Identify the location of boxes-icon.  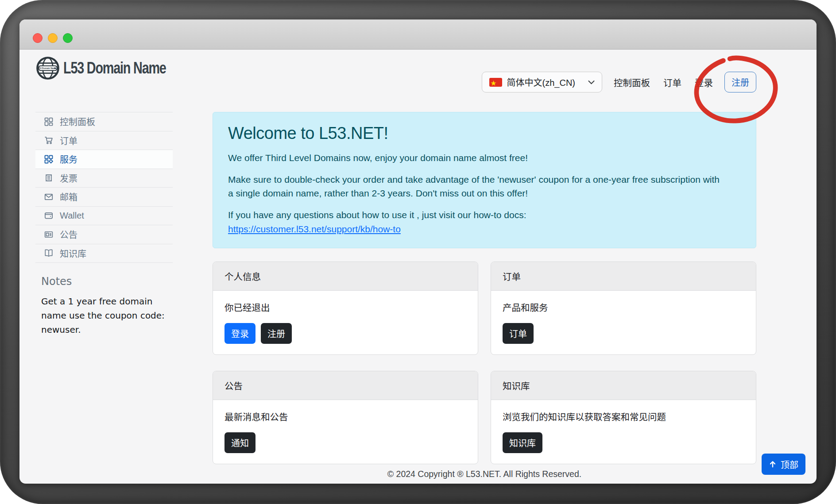
(49, 159).